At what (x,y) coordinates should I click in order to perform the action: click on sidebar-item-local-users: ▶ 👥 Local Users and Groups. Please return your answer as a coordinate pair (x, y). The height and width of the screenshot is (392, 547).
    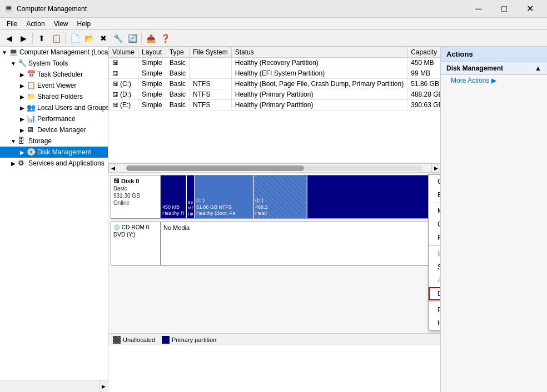
    Looking at the image, I should click on (54, 108).